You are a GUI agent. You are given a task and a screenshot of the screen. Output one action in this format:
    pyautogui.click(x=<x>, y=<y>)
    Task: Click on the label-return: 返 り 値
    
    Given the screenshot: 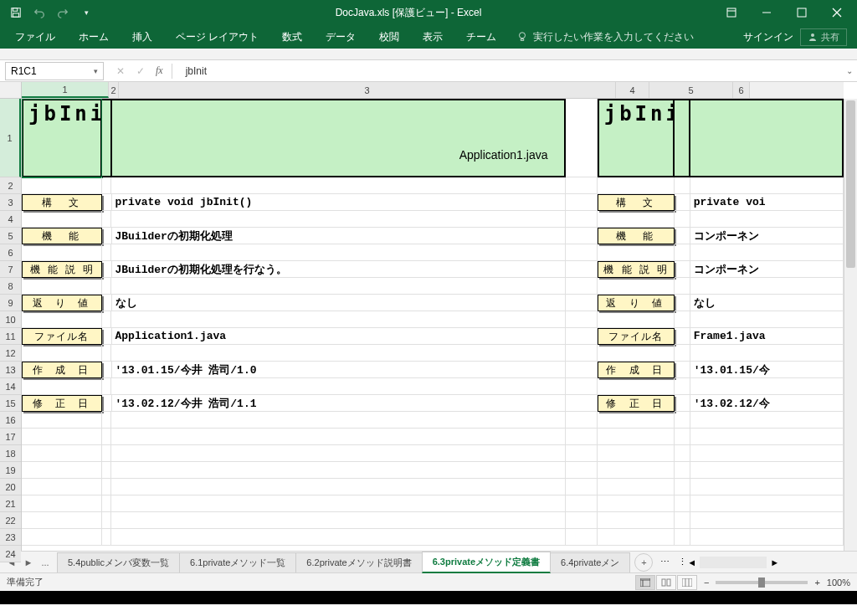 What is the action you would take?
    pyautogui.click(x=636, y=303)
    